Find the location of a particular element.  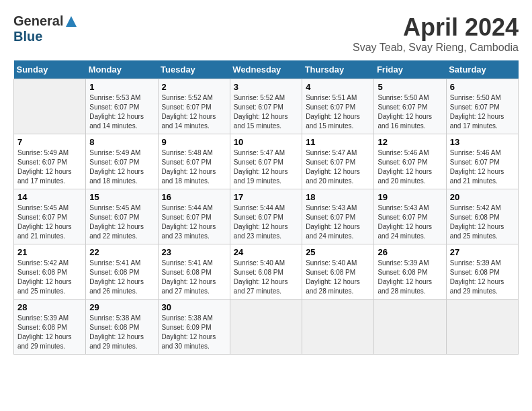

header-saturday: Saturday is located at coordinates (482, 70).